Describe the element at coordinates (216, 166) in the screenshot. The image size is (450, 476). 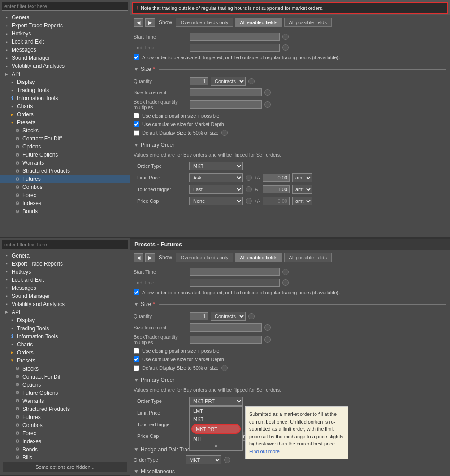
I see `order-type-select-top: MKT` at that location.